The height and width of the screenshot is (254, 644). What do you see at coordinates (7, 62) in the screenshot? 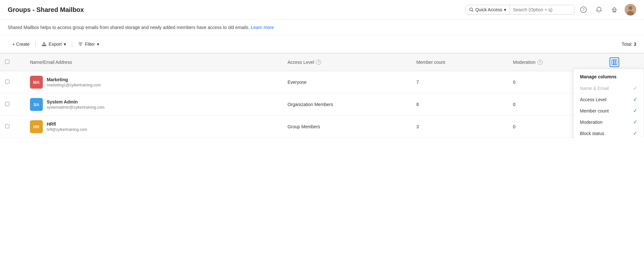
I see `select-all-checkbox` at bounding box center [7, 62].